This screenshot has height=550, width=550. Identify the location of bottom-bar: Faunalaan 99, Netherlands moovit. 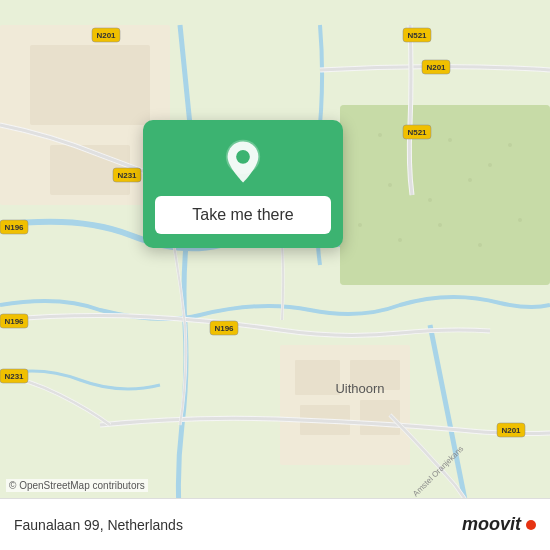
(275, 524).